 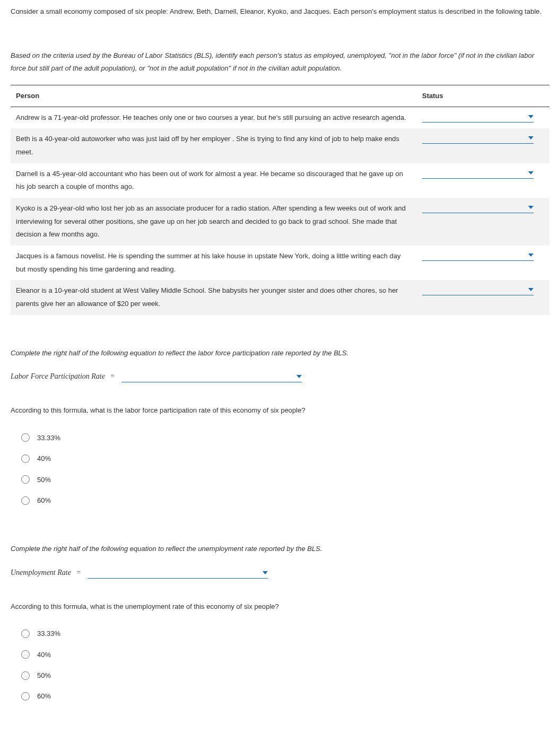 I want to click on table-row: Eleanor is a 10-year-old student at West…, so click(x=280, y=297).